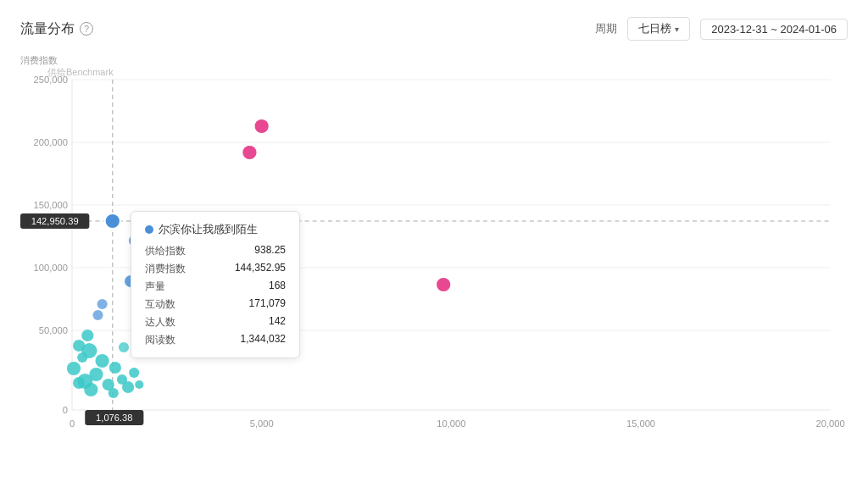 The image size is (868, 482). I want to click on svg-text: 20,000, so click(831, 424).